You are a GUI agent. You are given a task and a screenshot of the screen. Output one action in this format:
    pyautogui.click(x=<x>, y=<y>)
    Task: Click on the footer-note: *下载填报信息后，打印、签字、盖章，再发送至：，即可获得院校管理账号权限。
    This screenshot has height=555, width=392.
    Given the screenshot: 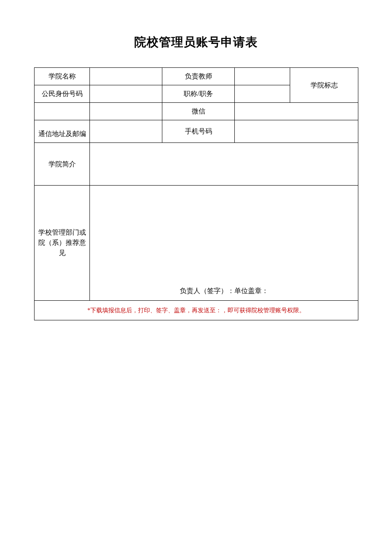 What is the action you would take?
    pyautogui.click(x=196, y=311)
    